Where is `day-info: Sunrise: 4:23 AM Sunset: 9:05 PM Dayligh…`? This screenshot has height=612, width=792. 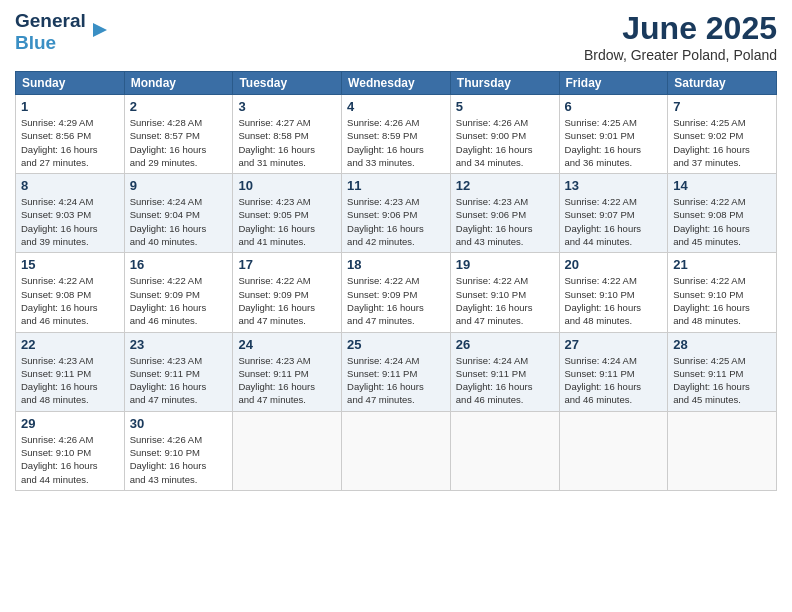
day-info: Sunrise: 4:23 AM Sunset: 9:05 PM Dayligh… is located at coordinates (287, 222).